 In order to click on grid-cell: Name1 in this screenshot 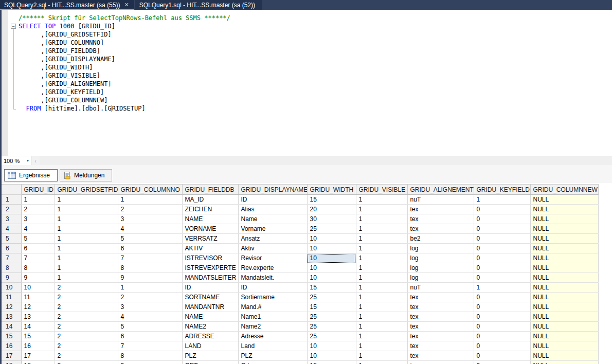, I will do `click(273, 317)`.